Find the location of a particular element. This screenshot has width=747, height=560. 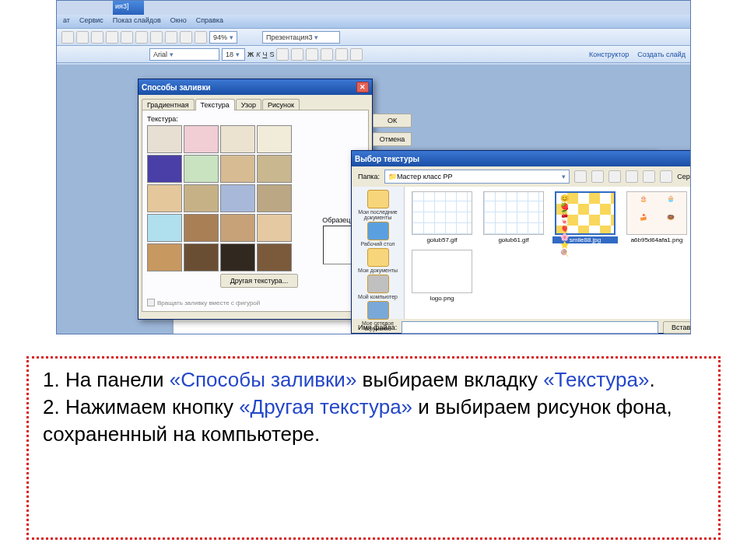

instr-quoted: «Способы заливки» is located at coordinates (263, 380).